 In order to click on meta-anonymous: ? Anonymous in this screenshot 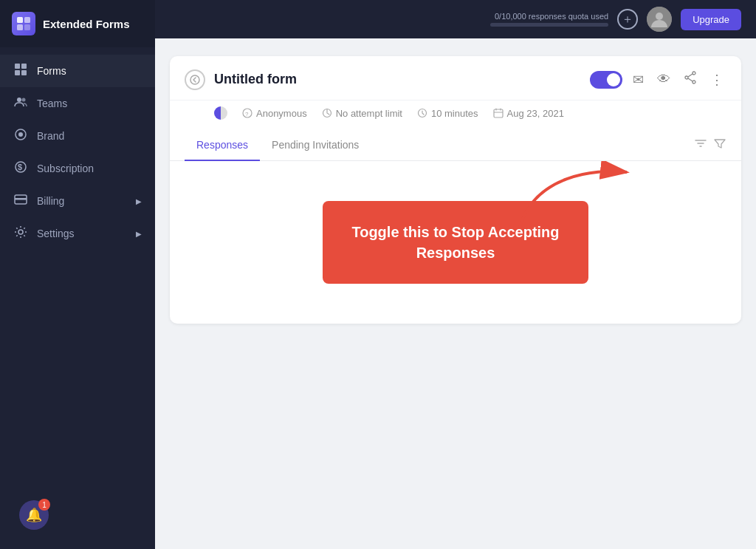, I will do `click(275, 114)`.